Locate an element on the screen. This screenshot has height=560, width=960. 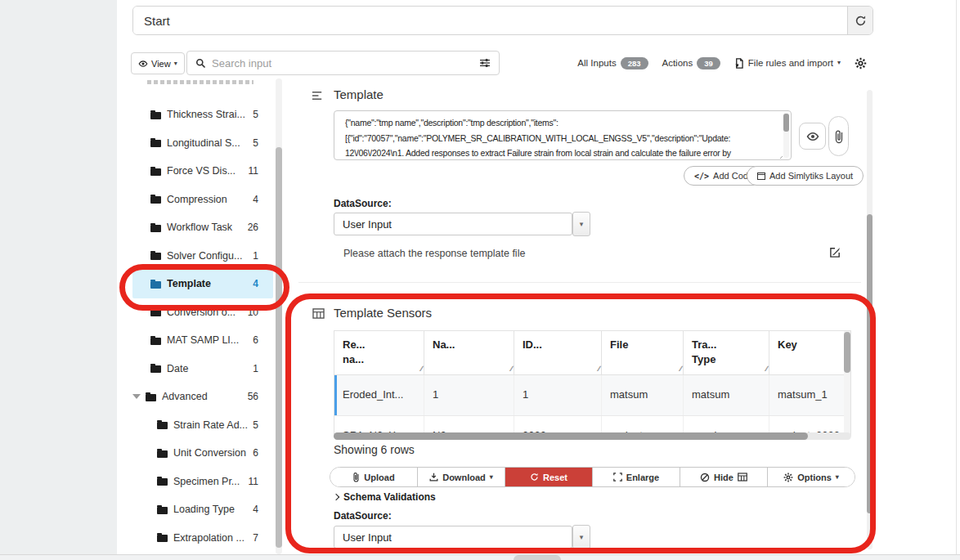
cell-key: matsum_1 is located at coordinates (808, 396).